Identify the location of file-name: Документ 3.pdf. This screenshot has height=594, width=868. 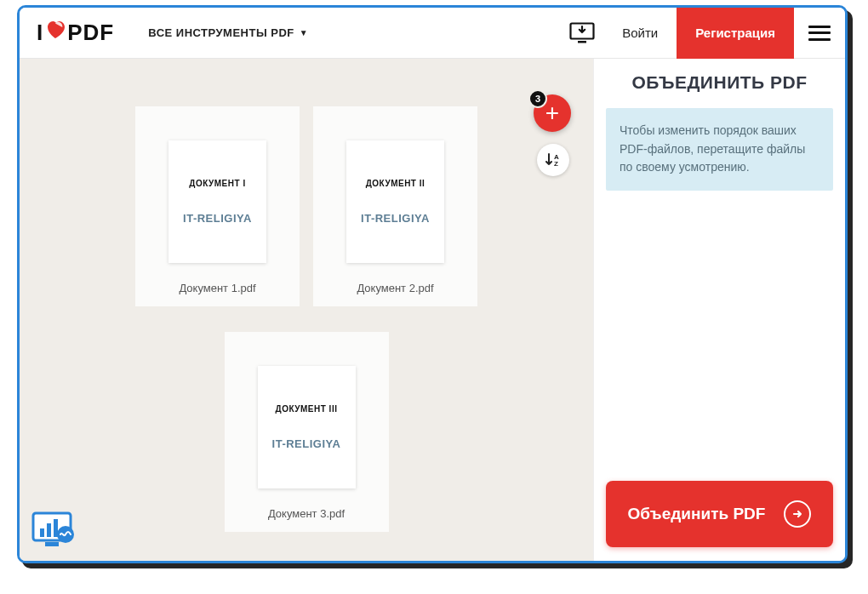
(306, 514).